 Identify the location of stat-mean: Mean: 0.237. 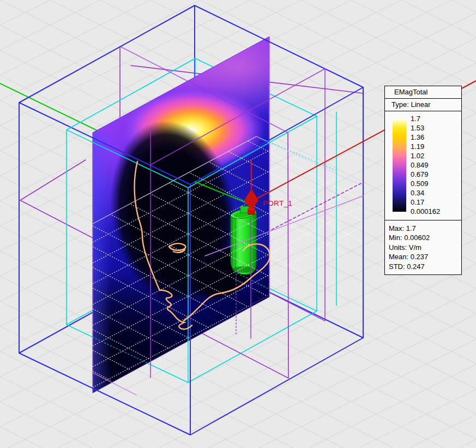
(425, 256).